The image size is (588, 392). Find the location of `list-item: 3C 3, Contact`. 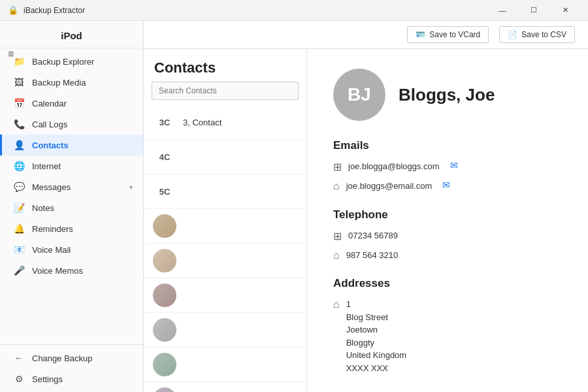

list-item: 3C 3, Contact is located at coordinates (225, 123).